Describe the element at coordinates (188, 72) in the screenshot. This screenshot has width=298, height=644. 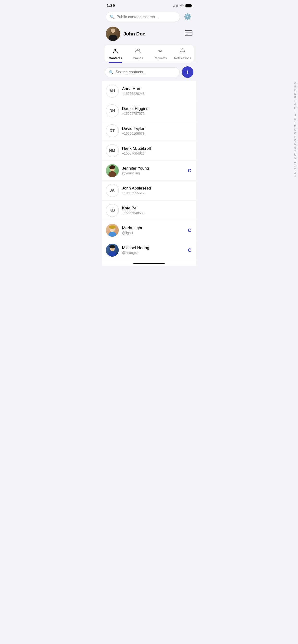
I see `add-contact-button: +` at that location.